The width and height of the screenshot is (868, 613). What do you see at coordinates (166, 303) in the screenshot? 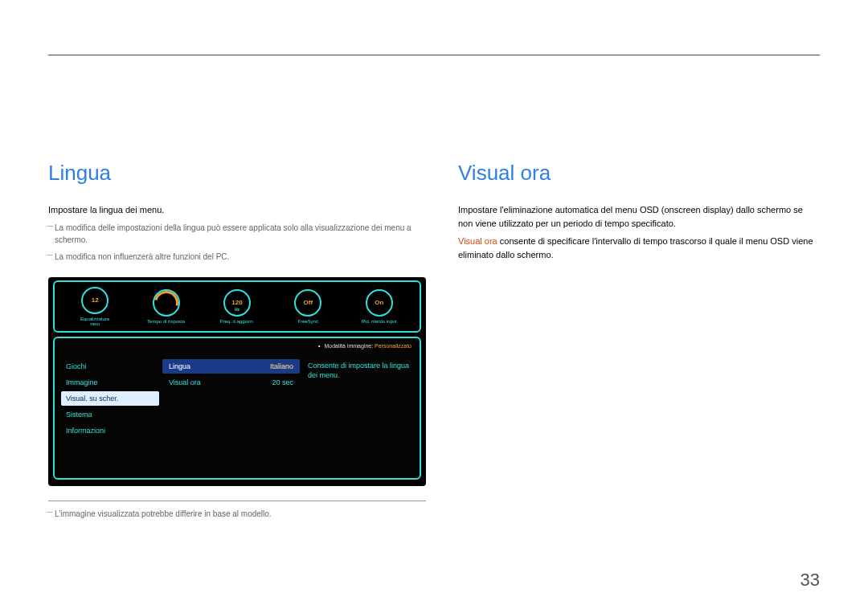
I see `gauge-ring` at bounding box center [166, 303].